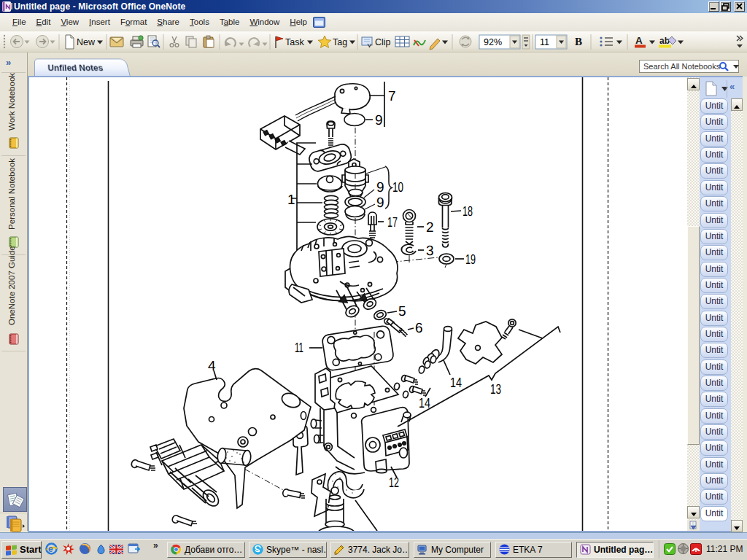  Describe the element at coordinates (212, 366) in the screenshot. I see `svg-text: 4` at that location.